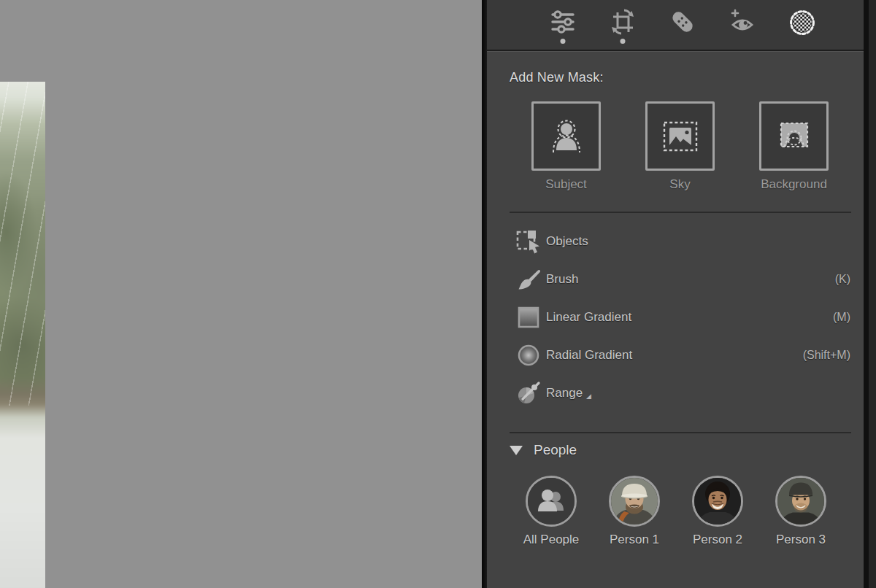 Image resolution: width=876 pixels, height=588 pixels. I want to click on background-mask-button: Background, so click(794, 147).